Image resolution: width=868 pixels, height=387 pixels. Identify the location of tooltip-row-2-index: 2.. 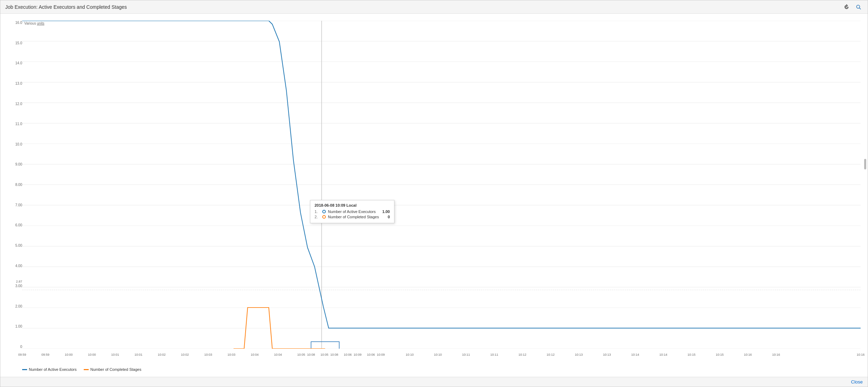
(317, 217).